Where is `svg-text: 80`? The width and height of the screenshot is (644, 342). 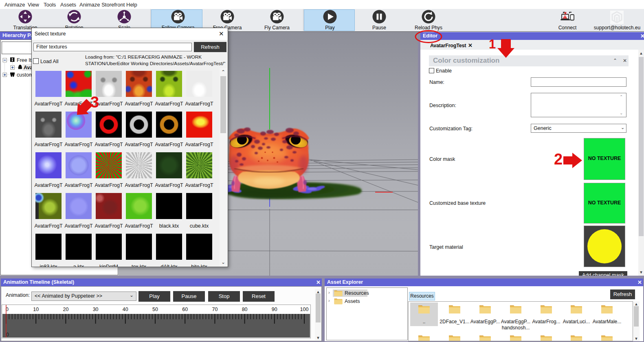
svg-text: 80 is located at coordinates (245, 309).